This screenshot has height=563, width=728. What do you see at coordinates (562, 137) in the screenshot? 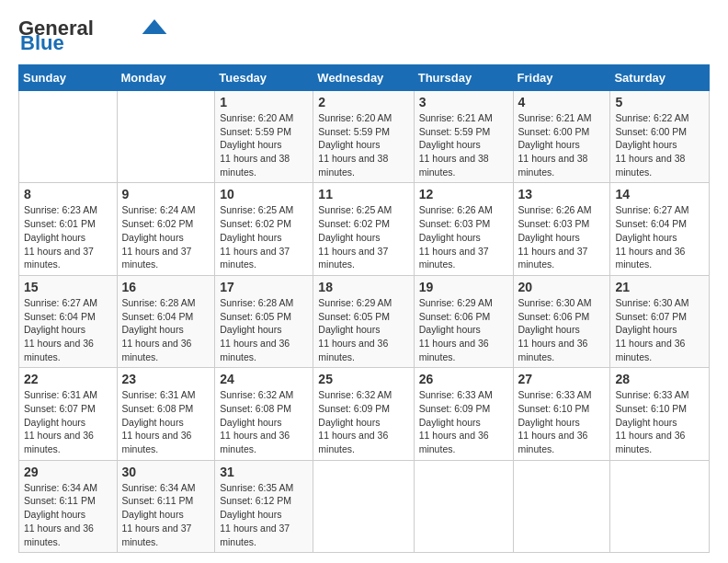
I see `day-cell: 4 Sunrise: 6:21 AMSunset: 6:00 PMDayligh…` at bounding box center [562, 137].